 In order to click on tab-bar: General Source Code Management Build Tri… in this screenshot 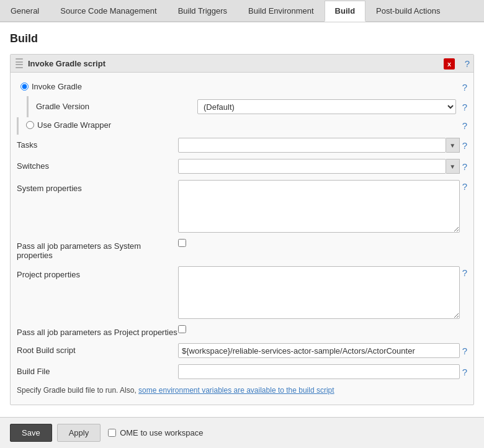, I will do `click(242, 11)`.